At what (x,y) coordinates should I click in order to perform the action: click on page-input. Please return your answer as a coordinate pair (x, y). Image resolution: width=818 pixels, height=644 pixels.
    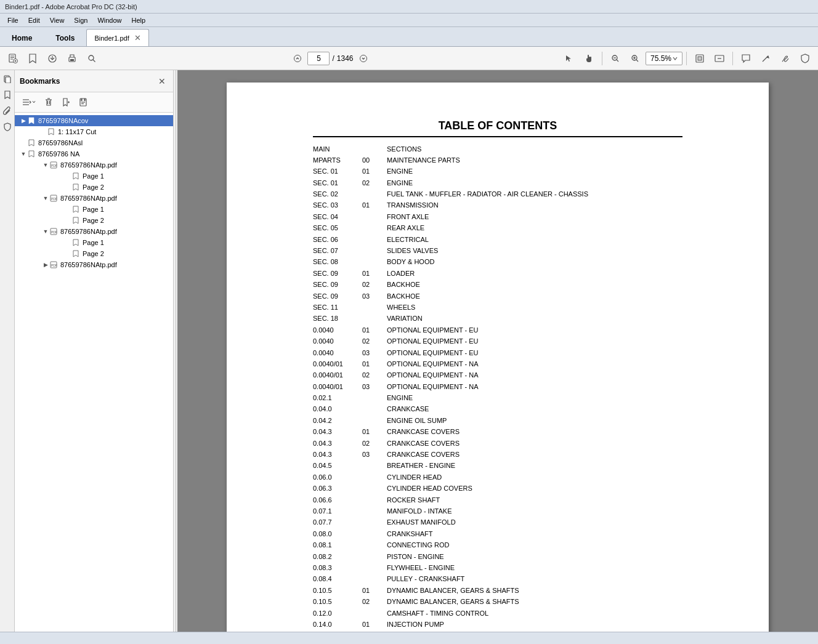
    Looking at the image, I should click on (318, 58).